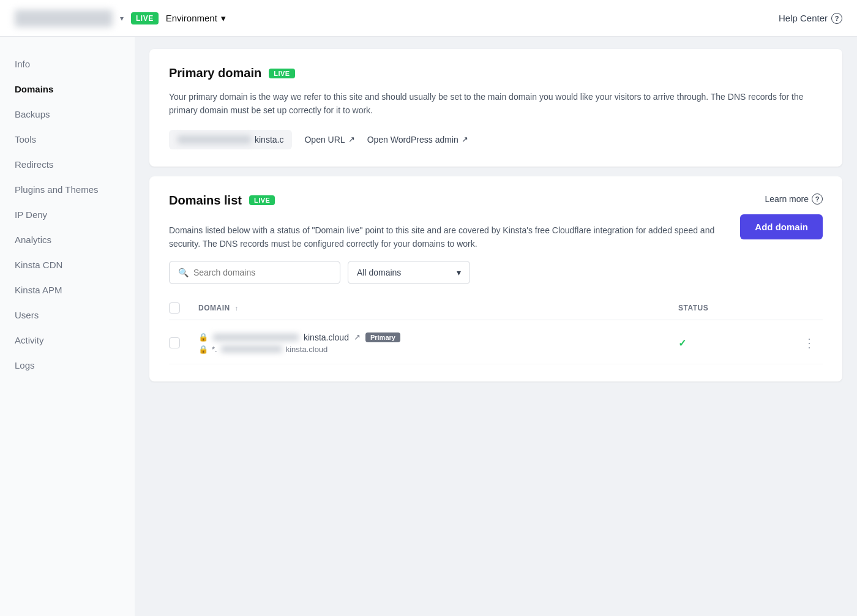 The width and height of the screenshot is (857, 616). What do you see at coordinates (237, 308) in the screenshot?
I see `sort-icon: ↑` at bounding box center [237, 308].